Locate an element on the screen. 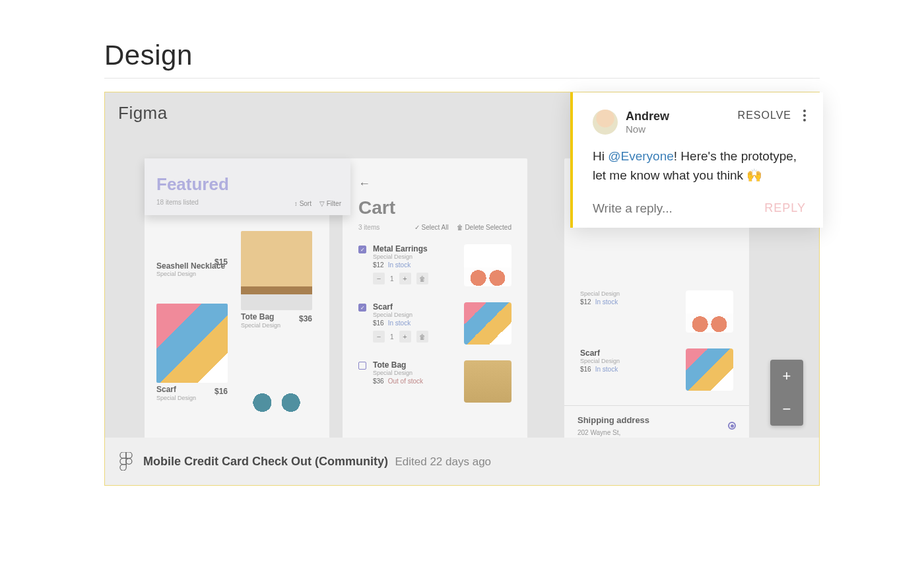  zoom-controls: + − is located at coordinates (787, 393).